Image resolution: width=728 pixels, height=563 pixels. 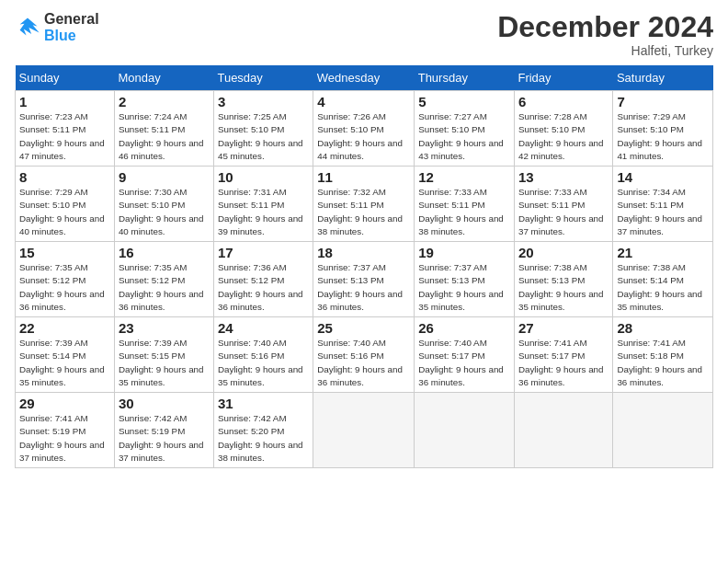 I want to click on day-number: 22, so click(x=64, y=327).